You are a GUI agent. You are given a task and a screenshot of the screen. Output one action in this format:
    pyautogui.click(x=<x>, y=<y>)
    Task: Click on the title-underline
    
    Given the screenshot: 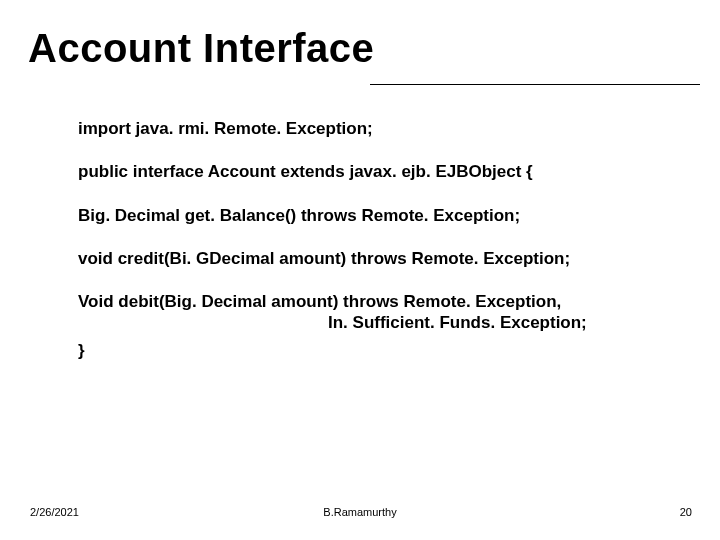 What is the action you would take?
    pyautogui.click(x=535, y=84)
    